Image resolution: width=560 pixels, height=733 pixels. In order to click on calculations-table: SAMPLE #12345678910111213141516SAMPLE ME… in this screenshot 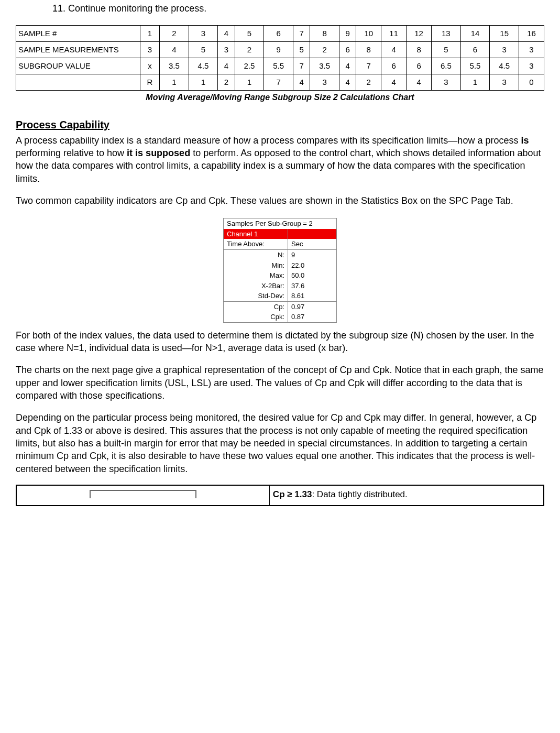, I will do `click(280, 58)`.